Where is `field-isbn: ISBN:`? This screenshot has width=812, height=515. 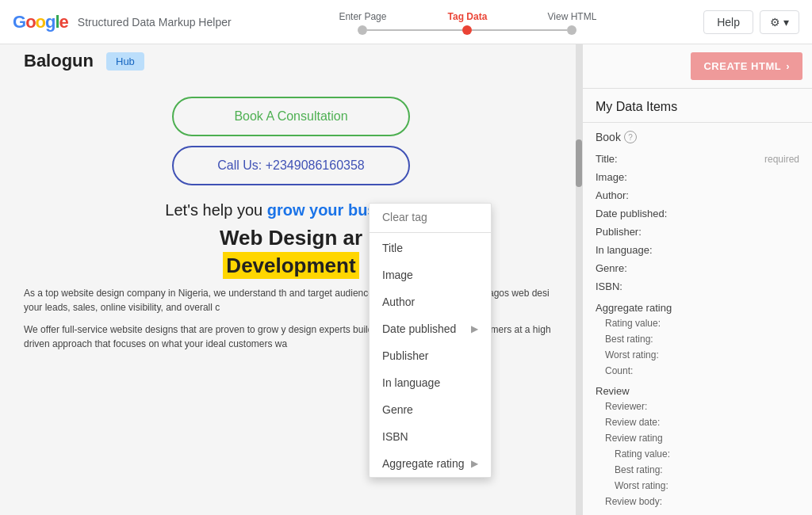
field-isbn: ISBN: is located at coordinates (698, 287).